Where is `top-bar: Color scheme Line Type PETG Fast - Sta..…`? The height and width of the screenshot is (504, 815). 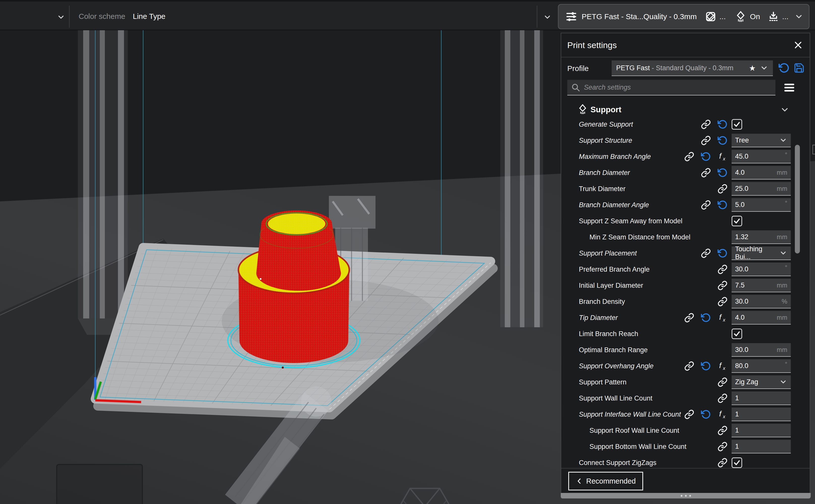 top-bar: Color scheme Line Type PETG Fast - Sta..… is located at coordinates (408, 15).